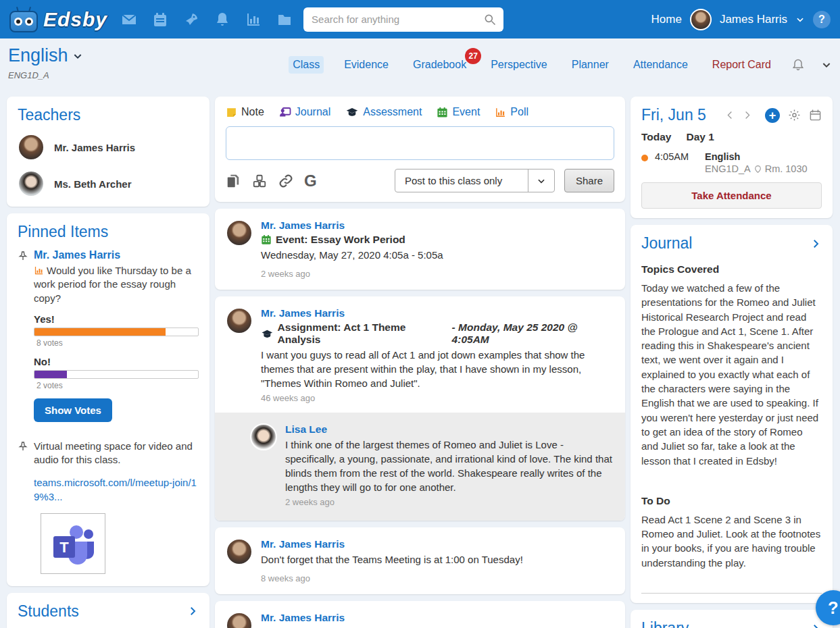 Image resolution: width=840 pixels, height=628 pixels. What do you see at coordinates (108, 508) in the screenshot?
I see `pinned-meeting: Virtual meeting space for video and audi…` at bounding box center [108, 508].